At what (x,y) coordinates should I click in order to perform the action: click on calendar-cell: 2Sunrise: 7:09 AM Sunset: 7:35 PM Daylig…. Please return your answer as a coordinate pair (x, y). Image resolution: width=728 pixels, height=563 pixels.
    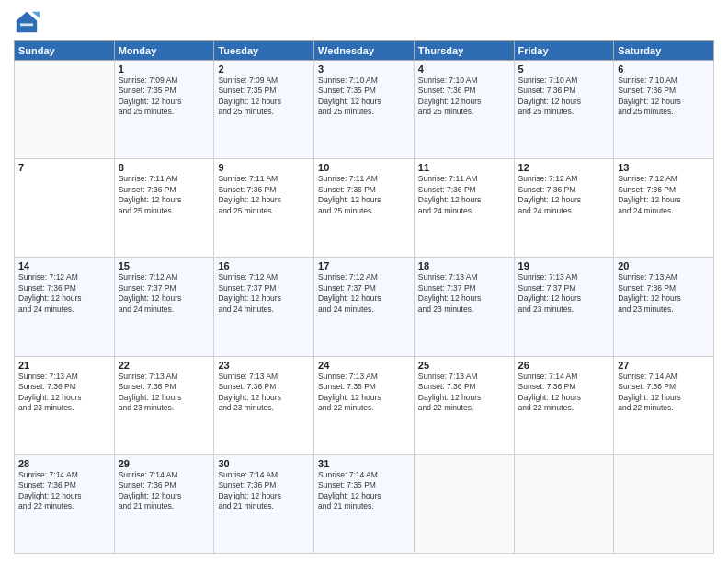
    Looking at the image, I should click on (265, 110).